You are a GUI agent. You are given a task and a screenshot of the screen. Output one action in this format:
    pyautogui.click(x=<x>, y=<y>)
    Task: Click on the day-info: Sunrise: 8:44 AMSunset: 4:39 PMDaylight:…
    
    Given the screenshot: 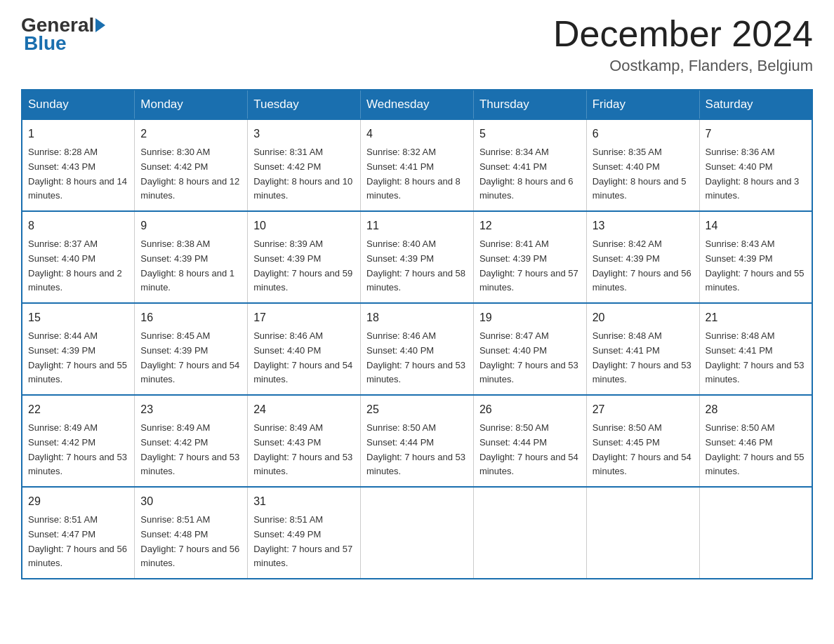 What is the action you would take?
    pyautogui.click(x=79, y=358)
    